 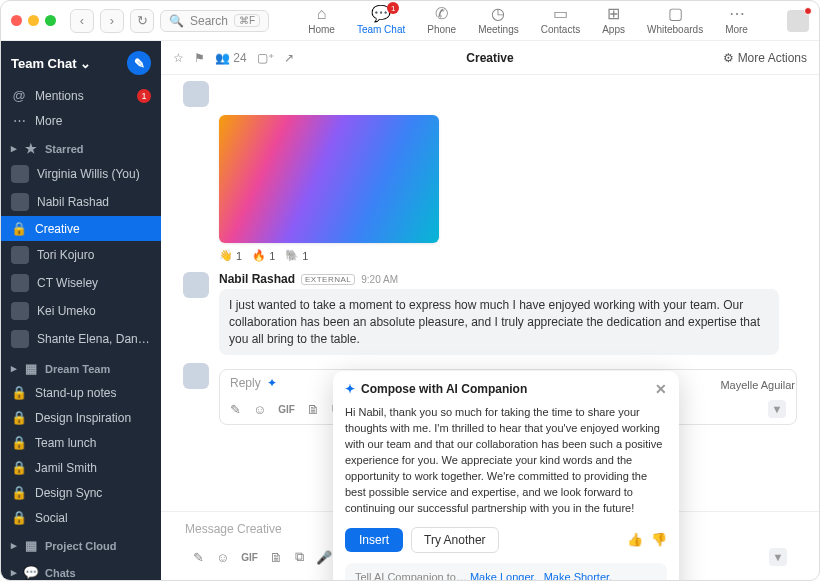 What do you see at coordinates (675, 20) in the screenshot?
I see `nav-whiteboards: ▢Whiteboards` at bounding box center [675, 20].